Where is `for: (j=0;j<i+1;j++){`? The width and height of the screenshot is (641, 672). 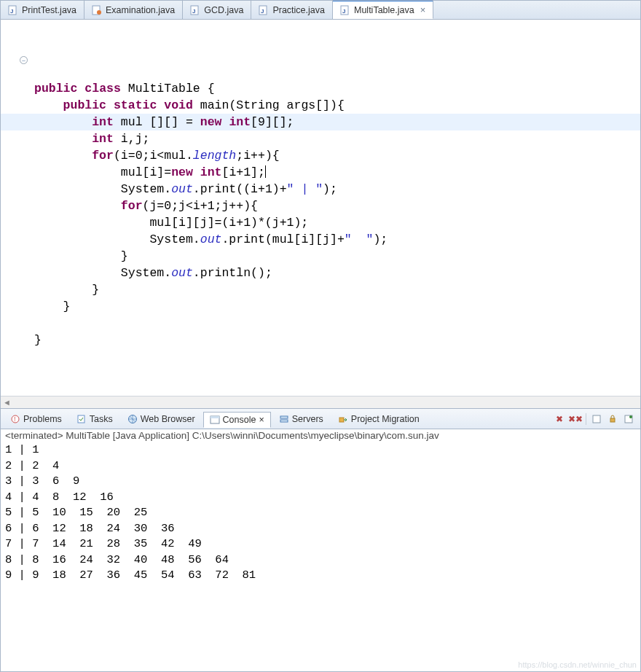 for: (j=0;j<i+1;j++){ is located at coordinates (200, 206).